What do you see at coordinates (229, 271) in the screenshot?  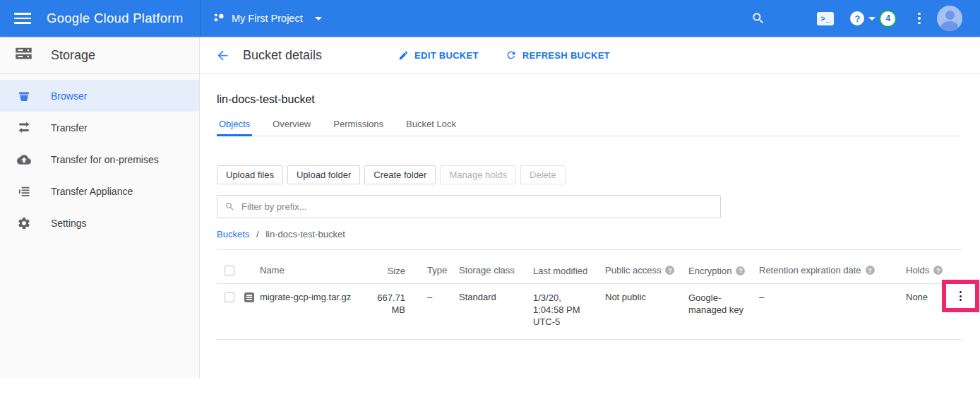 I see `select-all-checkbox` at bounding box center [229, 271].